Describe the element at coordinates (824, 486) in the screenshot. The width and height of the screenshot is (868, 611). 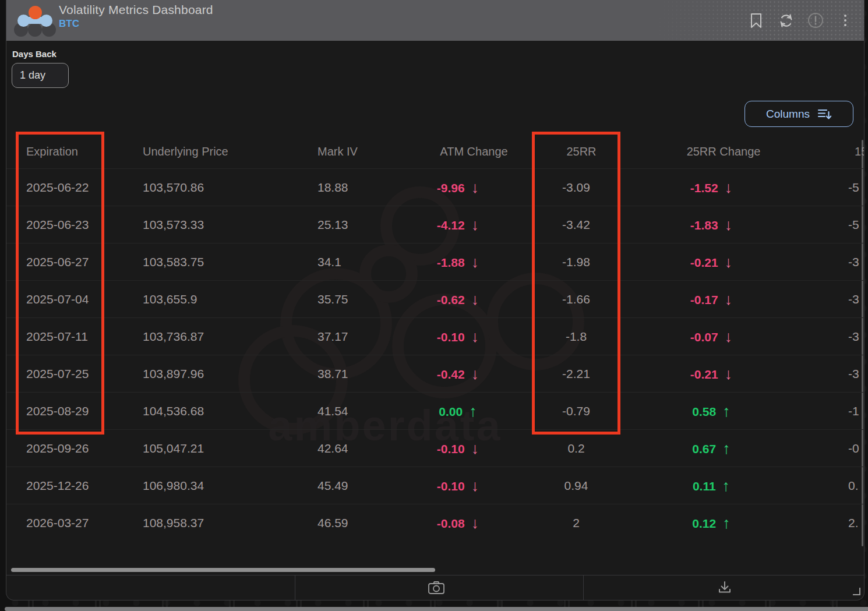
I see `cell-15rr: 0.` at that location.